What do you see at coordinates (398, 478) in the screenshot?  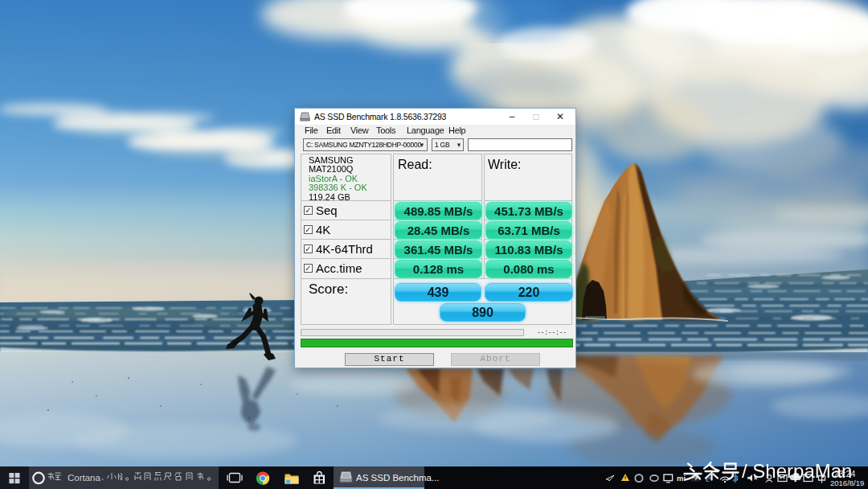 I see `svg-text: AS SSD Benchma...` at bounding box center [398, 478].